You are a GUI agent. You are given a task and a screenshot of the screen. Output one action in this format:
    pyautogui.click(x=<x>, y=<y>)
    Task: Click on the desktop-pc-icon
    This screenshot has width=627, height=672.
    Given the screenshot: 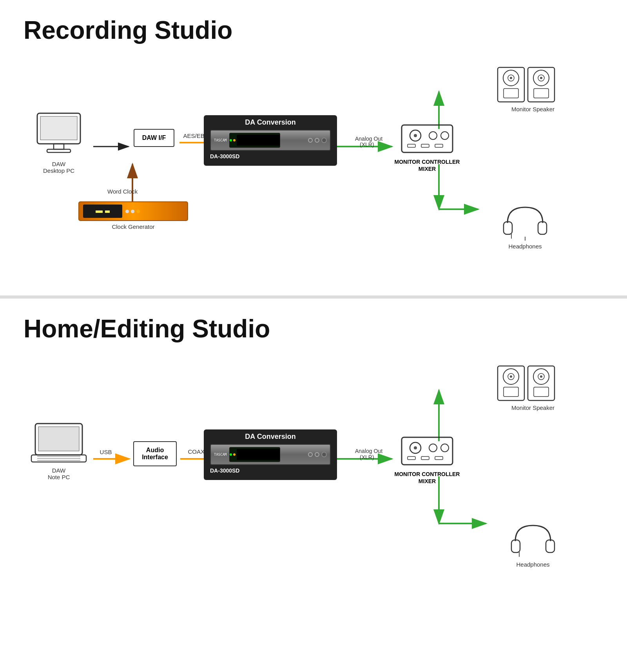 What is the action you would take?
    pyautogui.click(x=59, y=135)
    